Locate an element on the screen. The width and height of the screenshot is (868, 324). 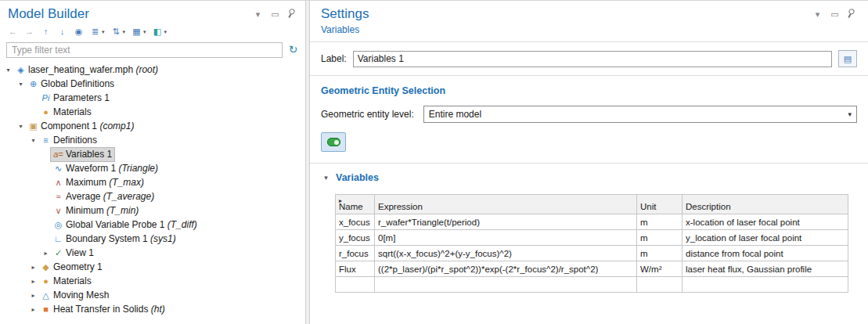
tree-item: ▸△Moving Mesh is located at coordinates (153, 295).